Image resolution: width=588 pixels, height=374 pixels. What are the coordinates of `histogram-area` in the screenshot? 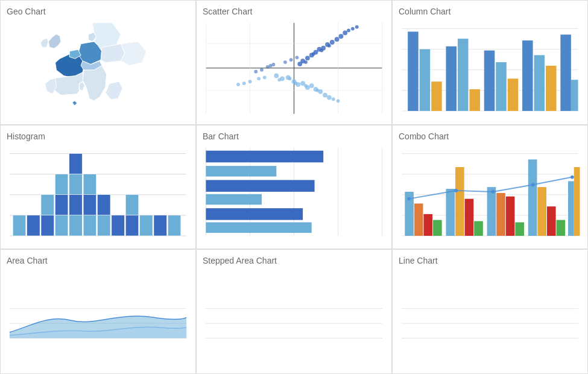 It's located at (98, 193).